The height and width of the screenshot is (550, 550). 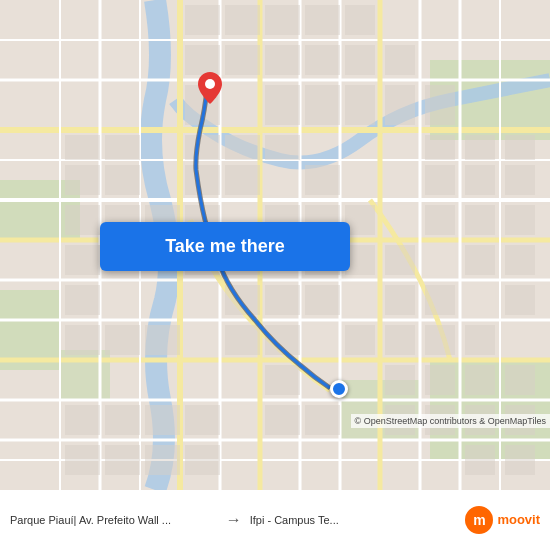 I want to click on origin-dot, so click(x=339, y=389).